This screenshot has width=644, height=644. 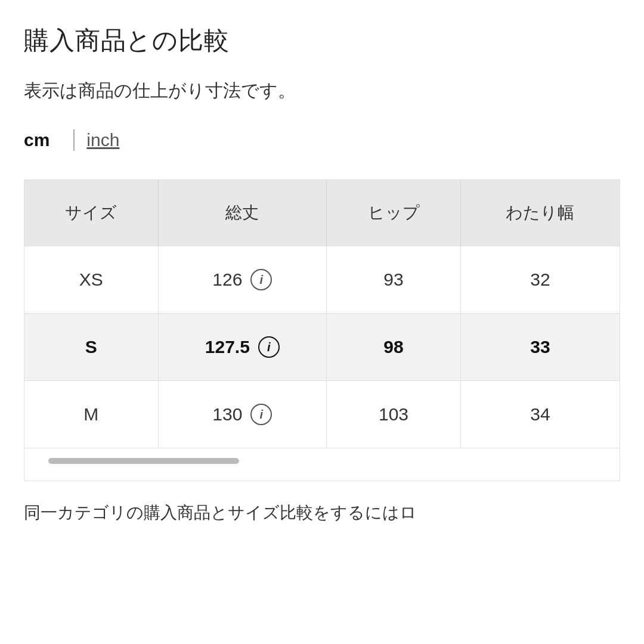 I want to click on unit-toggle: cm inch, so click(x=322, y=140).